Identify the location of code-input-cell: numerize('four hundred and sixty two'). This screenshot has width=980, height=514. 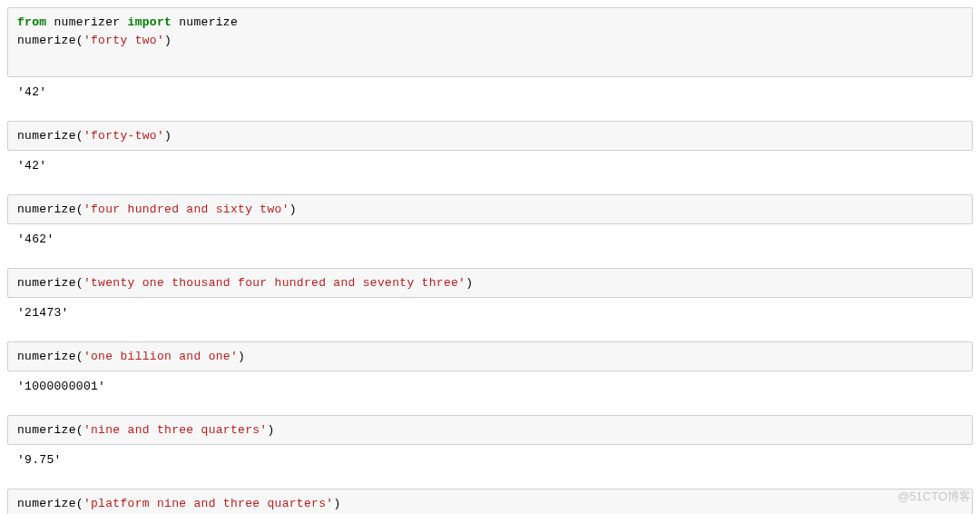
(490, 210).